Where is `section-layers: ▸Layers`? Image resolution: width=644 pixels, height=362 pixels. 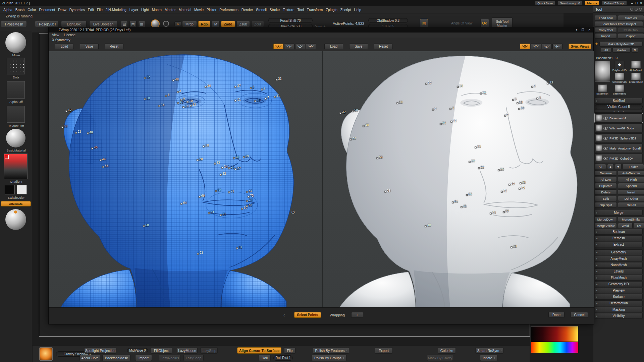
section-layers: ▸Layers is located at coordinates (619, 272).